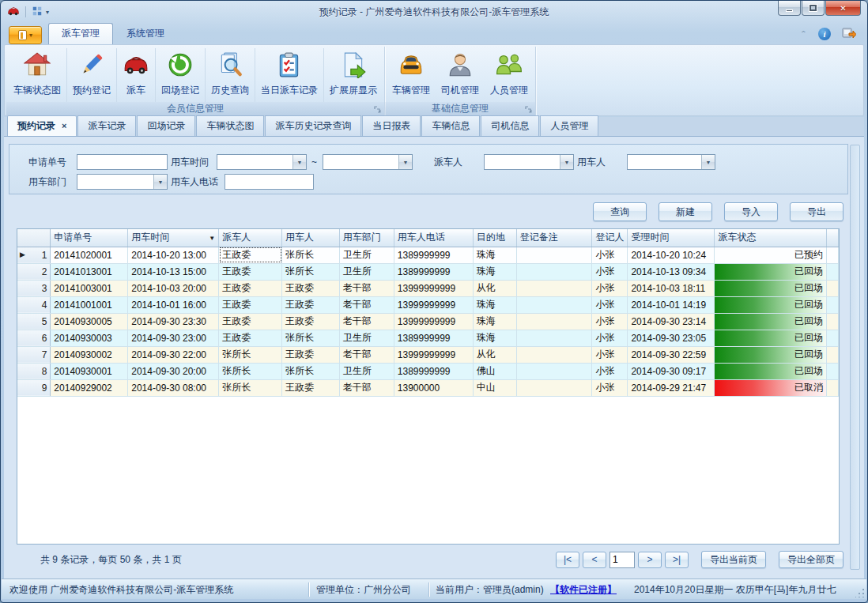 The image size is (868, 603). Describe the element at coordinates (433, 238) in the screenshot. I see `column-header-5: 用车人电话` at that location.